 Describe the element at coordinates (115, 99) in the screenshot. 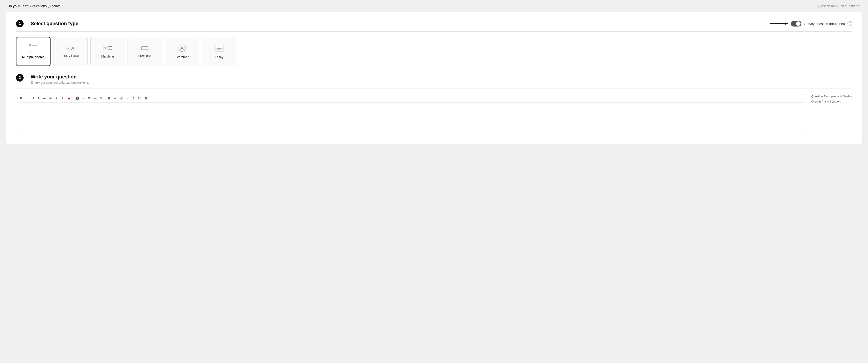

I see `align-justify-button: ≣` at that location.